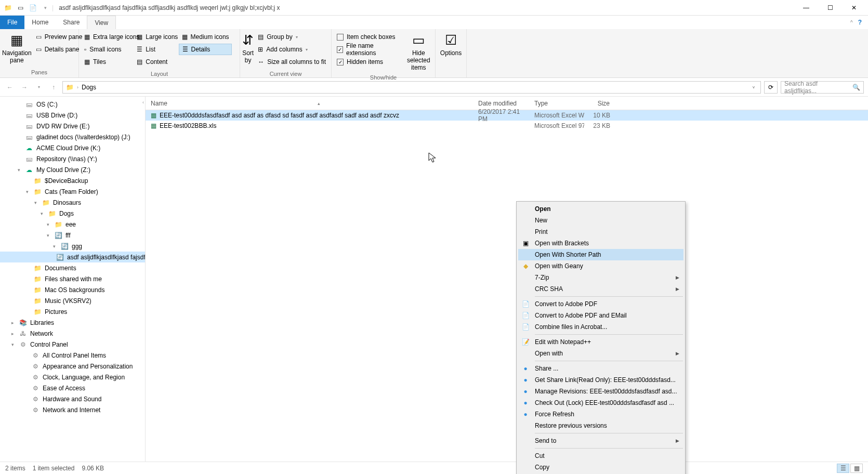 The image size is (868, 474). I want to click on tree-item: ⚙Appearance and Personalization, so click(73, 366).